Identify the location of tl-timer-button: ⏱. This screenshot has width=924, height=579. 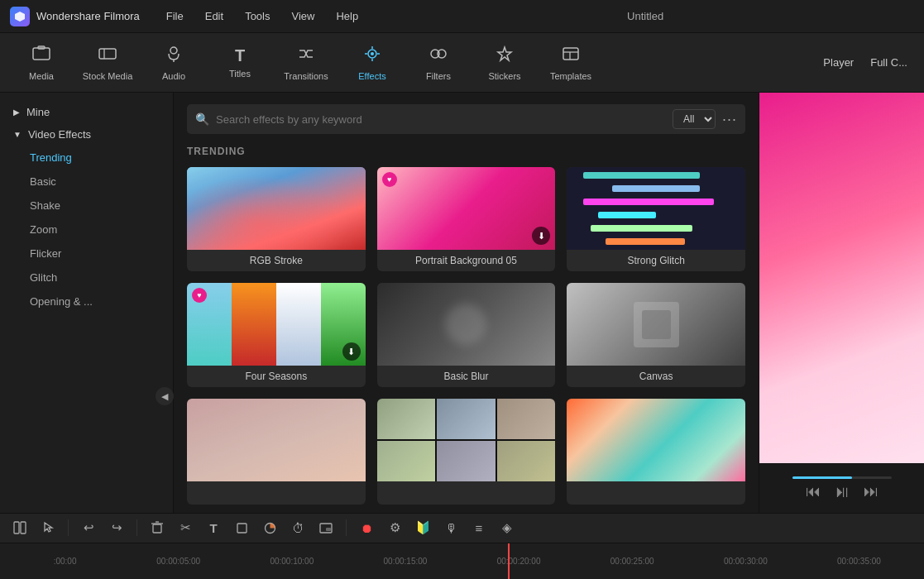
(298, 528).